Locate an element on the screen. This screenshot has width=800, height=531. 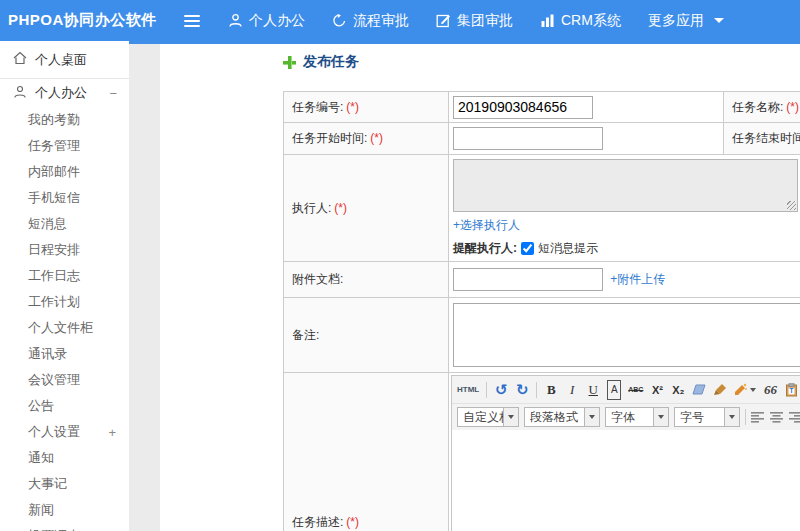
executor-textarea is located at coordinates (626, 186).